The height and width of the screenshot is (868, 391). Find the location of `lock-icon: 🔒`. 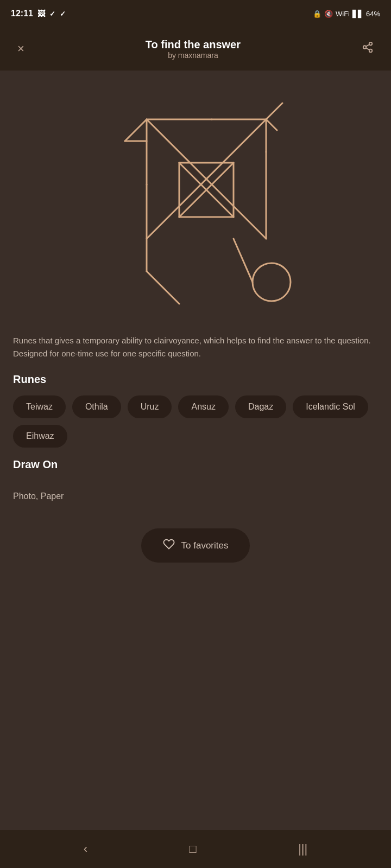

lock-icon: 🔒 is located at coordinates (317, 14).